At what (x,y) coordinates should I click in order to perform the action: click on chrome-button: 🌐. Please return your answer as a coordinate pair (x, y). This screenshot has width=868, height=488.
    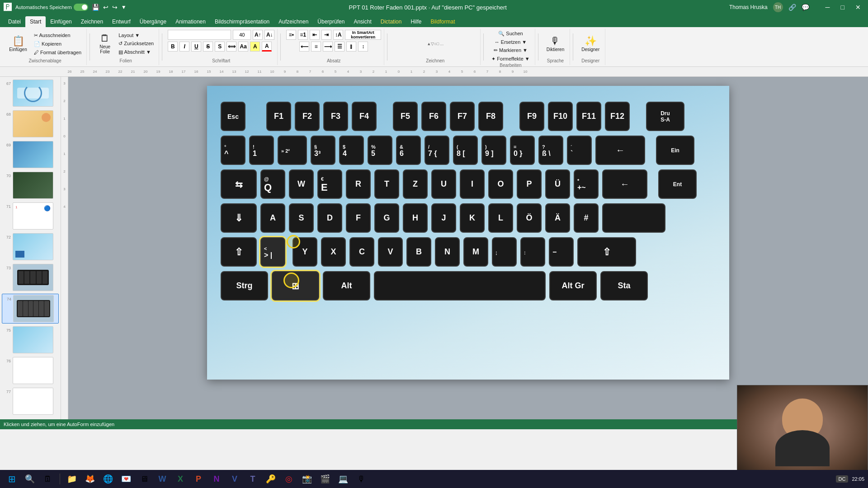
    Looking at the image, I should click on (108, 479).